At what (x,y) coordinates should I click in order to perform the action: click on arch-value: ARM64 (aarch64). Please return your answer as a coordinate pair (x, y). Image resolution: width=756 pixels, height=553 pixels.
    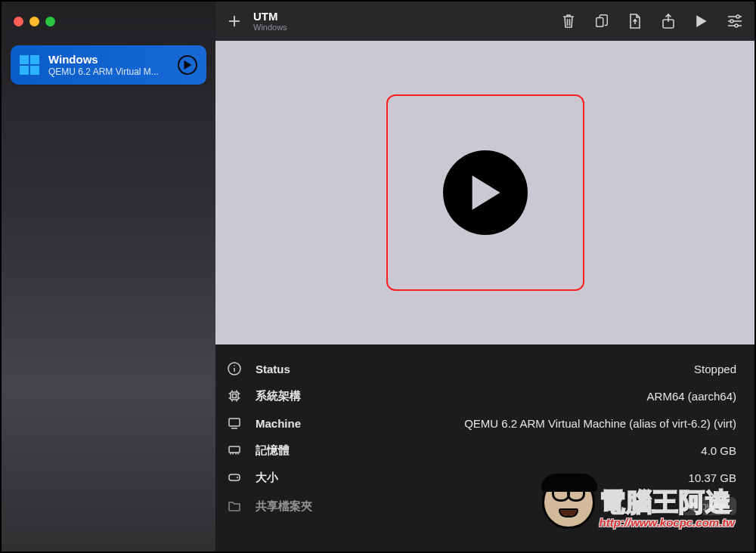
    Looking at the image, I should click on (692, 396).